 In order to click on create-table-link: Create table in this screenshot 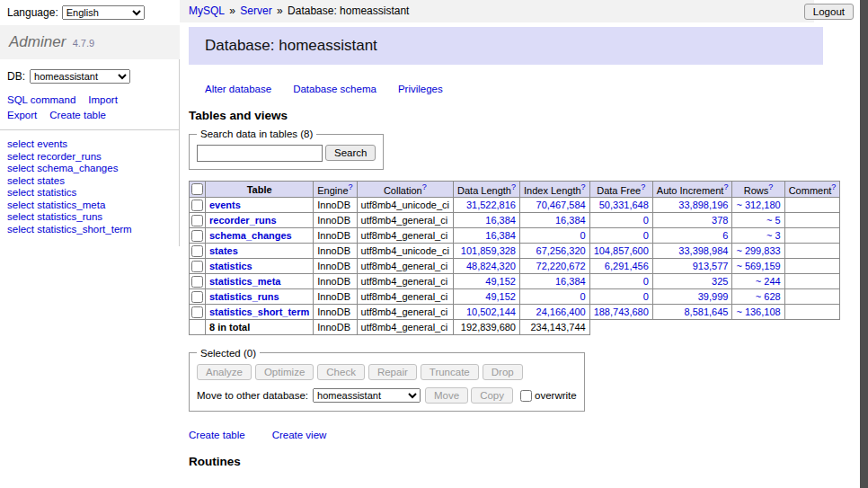, I will do `click(217, 435)`.